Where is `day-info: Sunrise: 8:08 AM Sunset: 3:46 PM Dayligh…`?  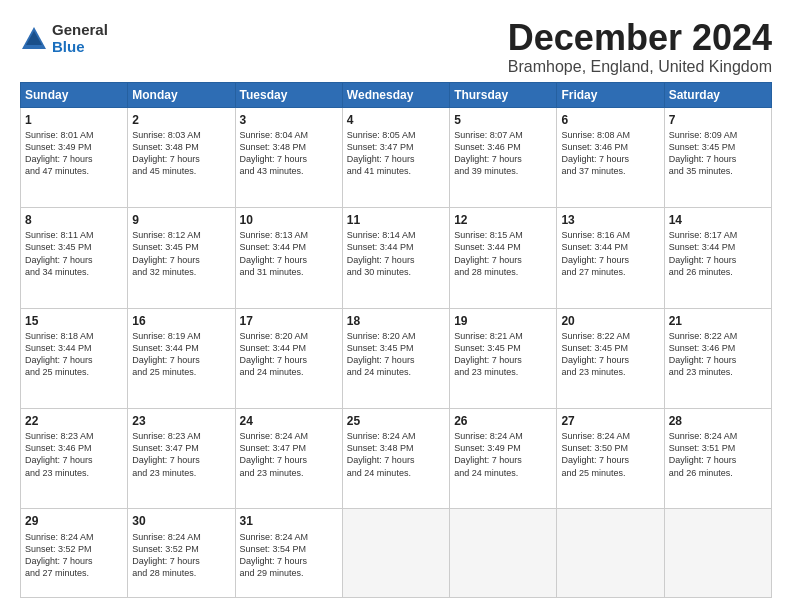 day-info: Sunrise: 8:08 AM Sunset: 3:46 PM Dayligh… is located at coordinates (610, 154).